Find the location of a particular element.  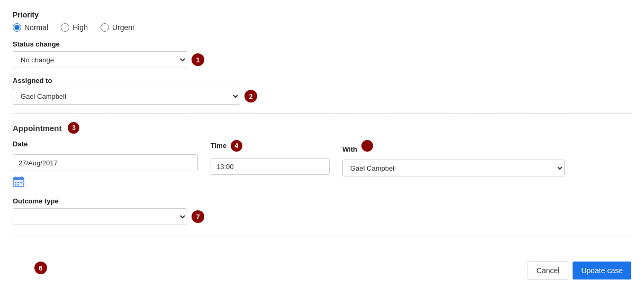

footer-badge: 6 is located at coordinates (41, 268).